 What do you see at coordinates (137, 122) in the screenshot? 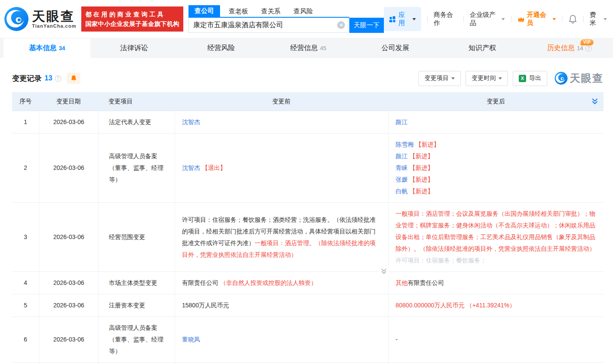
I see `change-item: 法定代表人变更` at bounding box center [137, 122].